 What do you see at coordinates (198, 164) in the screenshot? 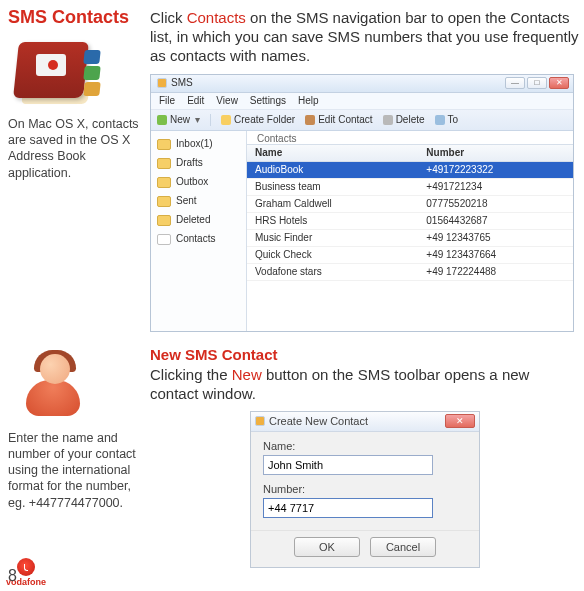
I see `folder-drafts: Drafts` at bounding box center [198, 164].